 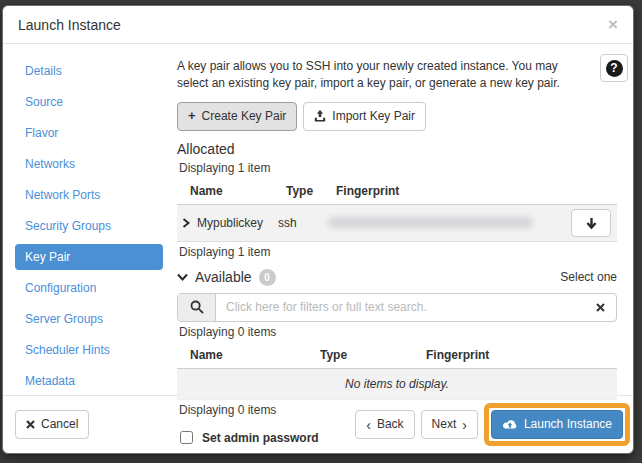 I want to click on import-key-pair-button: Import Key Pair, so click(x=364, y=116).